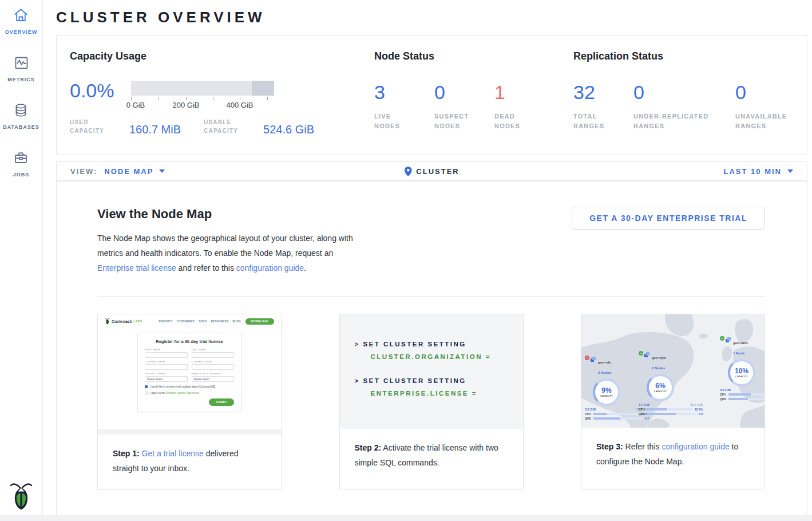 The height and width of the screenshot is (521, 812). Describe the element at coordinates (93, 127) in the screenshot. I see `used-capacity-label: USED CAPACITY` at that location.